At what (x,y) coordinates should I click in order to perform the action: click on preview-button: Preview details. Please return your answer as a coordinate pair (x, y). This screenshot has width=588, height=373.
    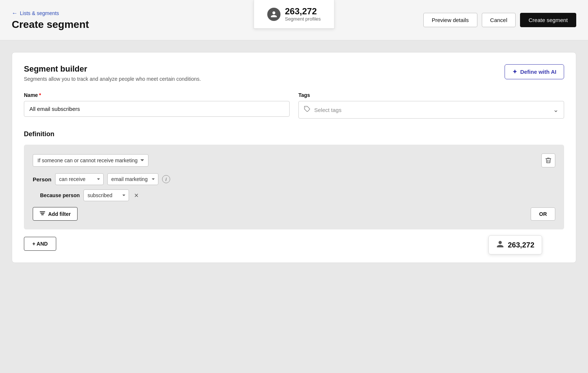
    Looking at the image, I should click on (451, 20).